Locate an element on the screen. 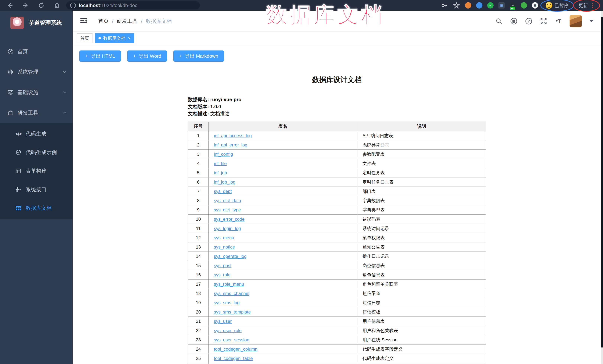  table-name-link: inf_api_error_log is located at coordinates (231, 145).